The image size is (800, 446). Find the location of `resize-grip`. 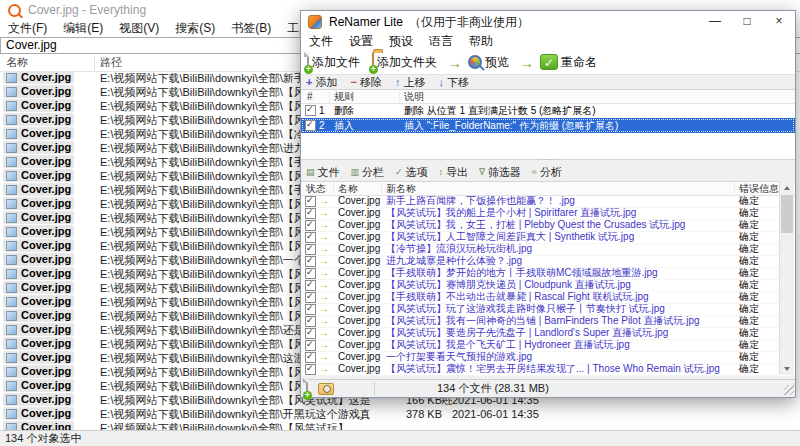

resize-grip is located at coordinates (789, 390).